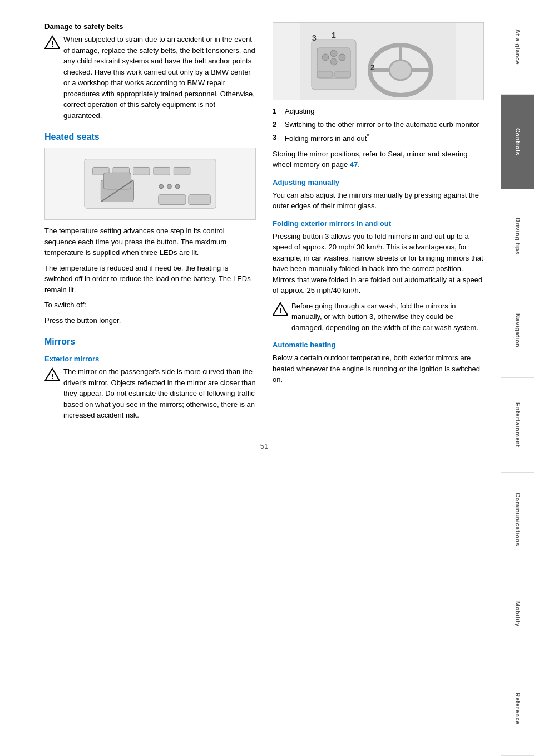 The image size is (534, 756). I want to click on svg-text: 2, so click(373, 67).